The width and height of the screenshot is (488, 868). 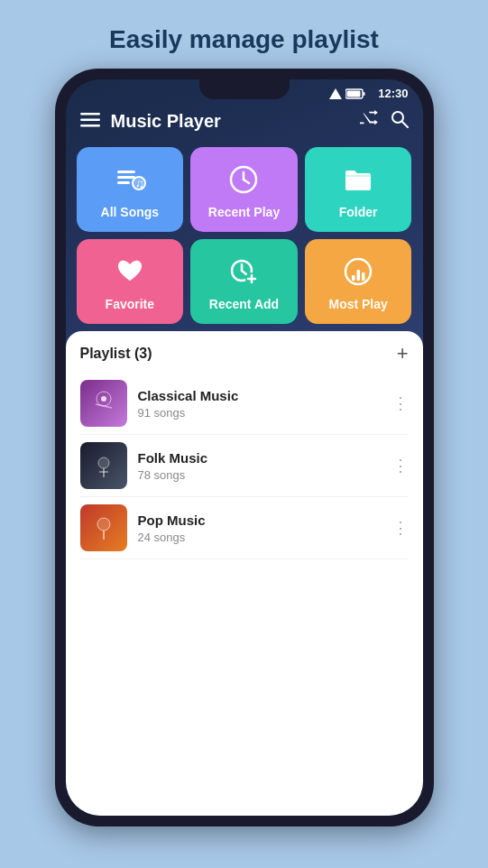 What do you see at coordinates (104, 466) in the screenshot?
I see `folk-thumb` at bounding box center [104, 466].